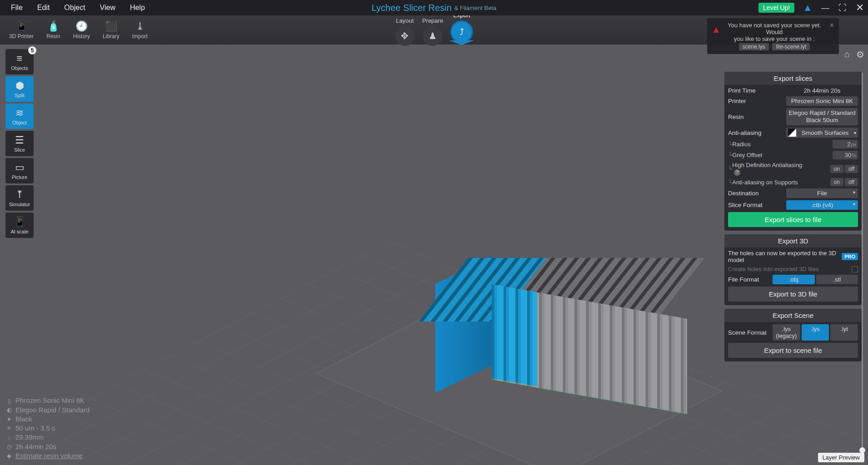  What do you see at coordinates (564, 335) in the screenshot?
I see `3d-model` at bounding box center [564, 335].